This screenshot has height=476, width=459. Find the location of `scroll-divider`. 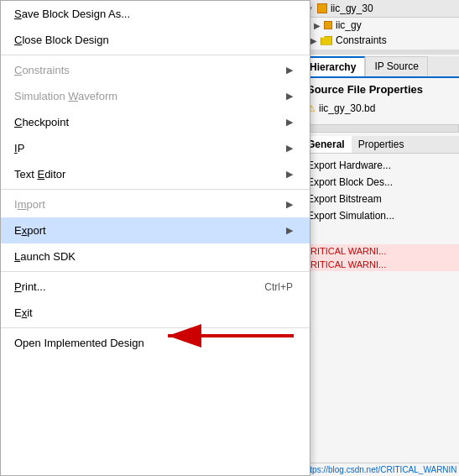

scroll-divider is located at coordinates (379, 52).